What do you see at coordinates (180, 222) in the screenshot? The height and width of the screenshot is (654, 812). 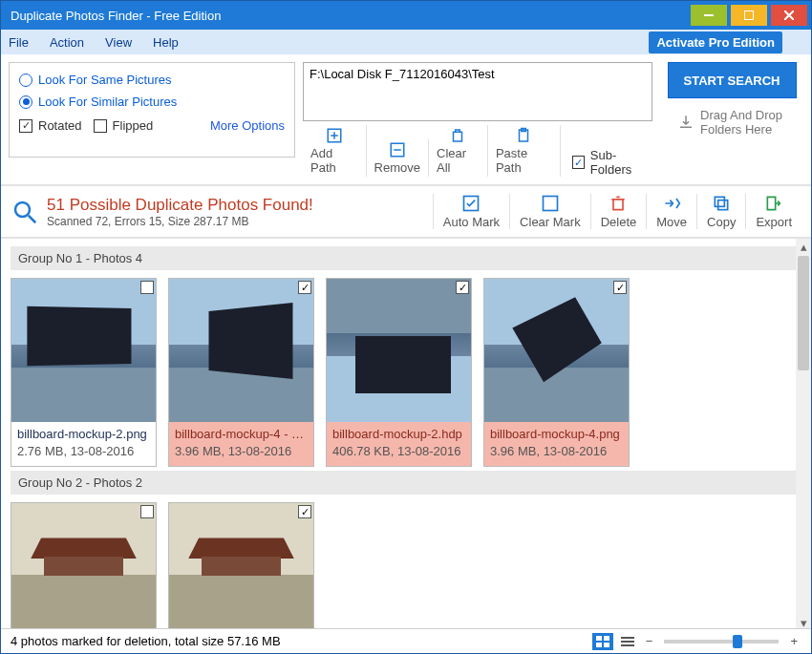 I see `results-subtitle: Scanned 72, Errors 15, Size 287.17 MB` at bounding box center [180, 222].